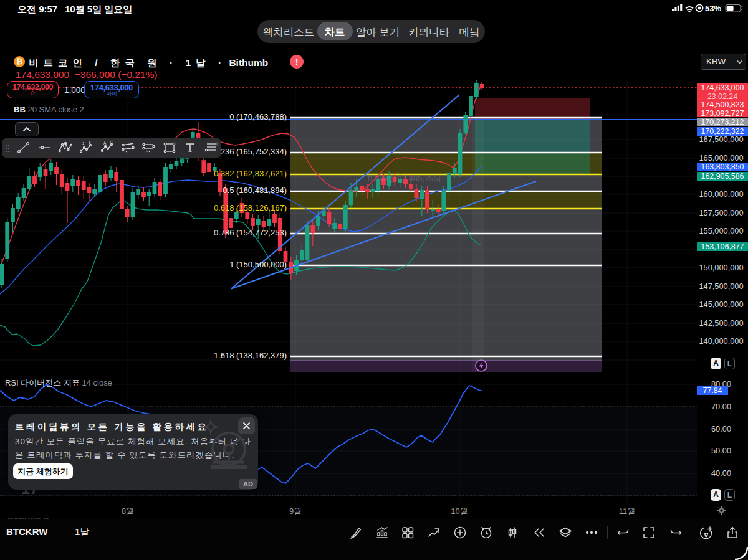 The height and width of the screenshot is (560, 748). What do you see at coordinates (90, 143) in the screenshot?
I see `svg-text: 5` at bounding box center [90, 143].